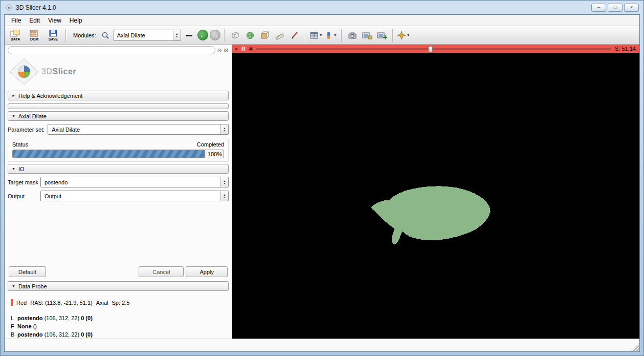 The height and width of the screenshot is (356, 644). I want to click on slice-controller-bar: ► R ∗ S: 51.14, so click(436, 49).